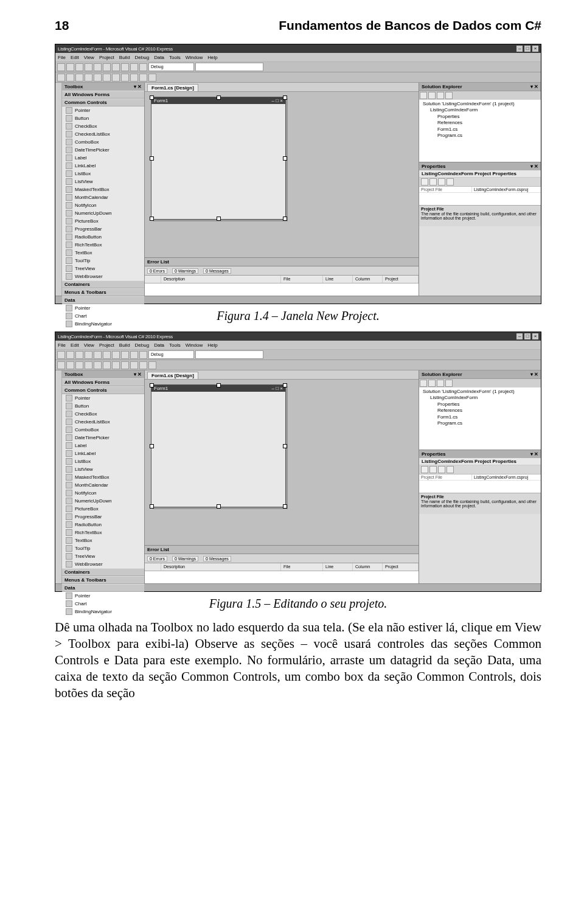  I want to click on document-tabs: Form1.cs [Design], so click(282, 375).